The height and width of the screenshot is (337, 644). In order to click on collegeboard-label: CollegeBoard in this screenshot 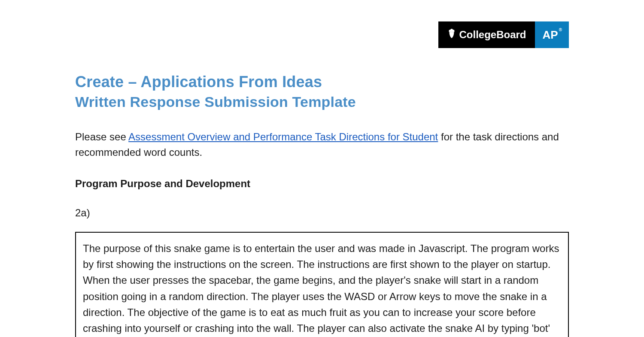, I will do `click(492, 35)`.